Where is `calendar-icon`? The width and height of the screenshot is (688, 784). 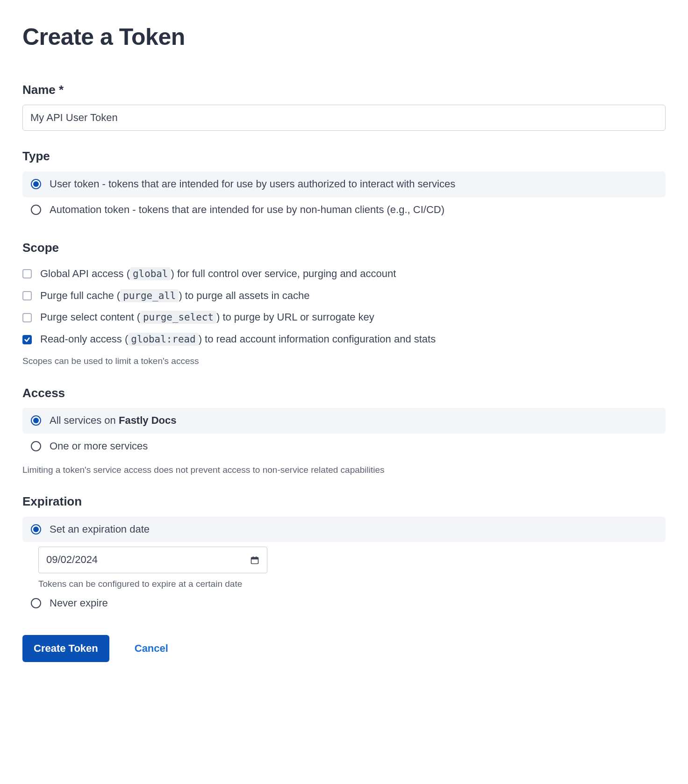 calendar-icon is located at coordinates (255, 560).